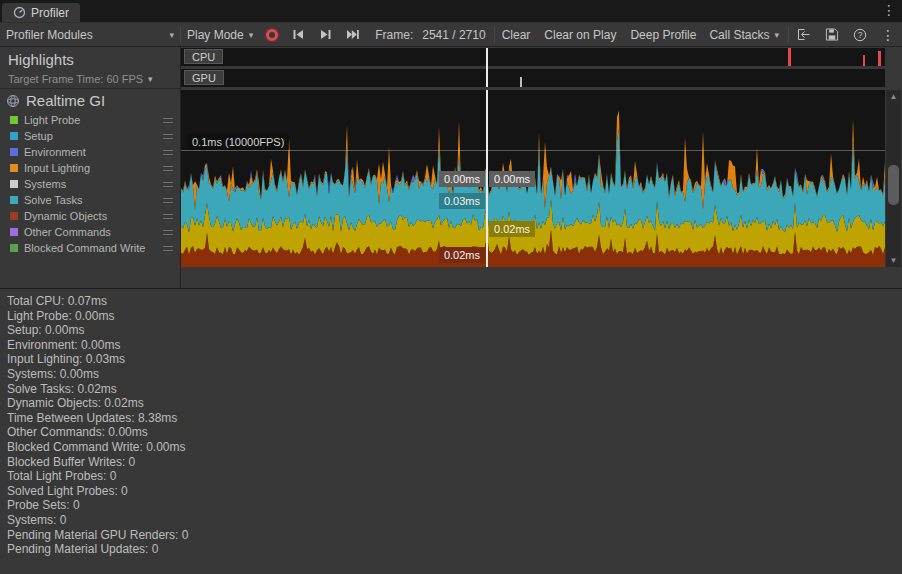  Describe the element at coordinates (454, 330) in the screenshot. I see `detail-line: Setup: 0.00ms` at that location.